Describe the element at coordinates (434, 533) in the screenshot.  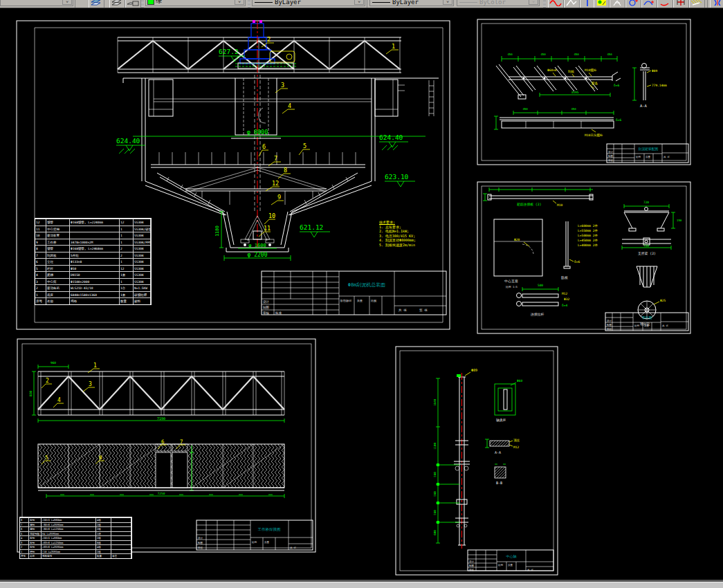
I see `svg-text: 600` at that location.